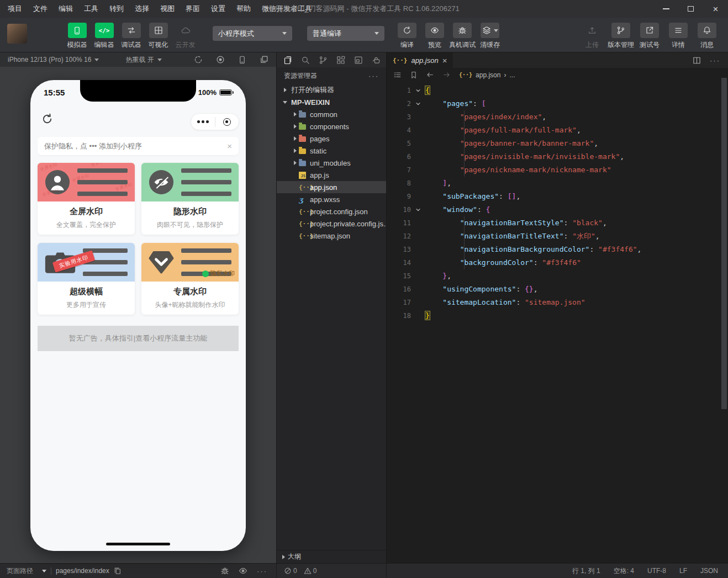  I want to click on close-button: ×, so click(716, 9).